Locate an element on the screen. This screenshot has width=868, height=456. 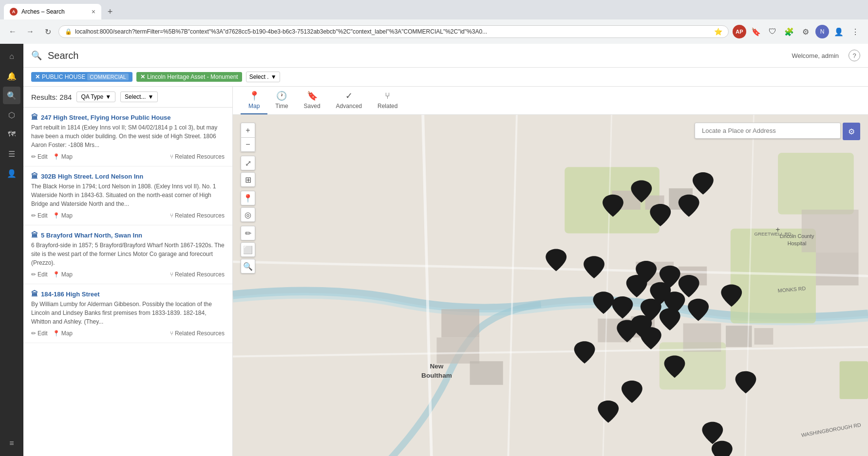
result-desc: 6 Brayford-side in 1857; 5 Brayford/Bray… is located at coordinates (128, 254).